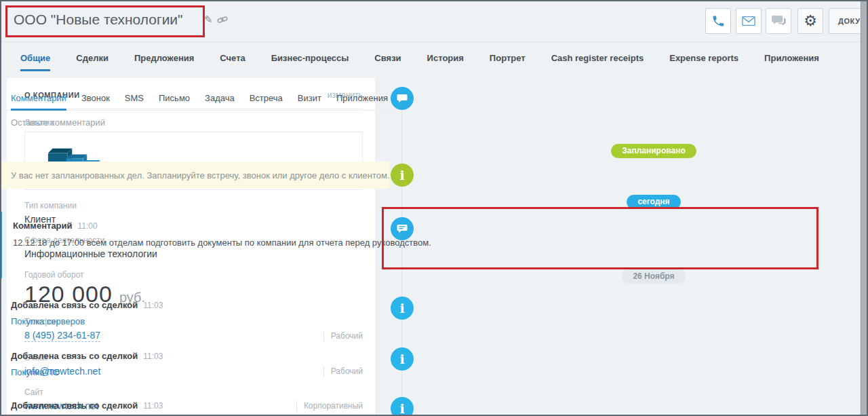 The width and height of the screenshot is (868, 416). I want to click on field-label: Тип компании, so click(194, 206).